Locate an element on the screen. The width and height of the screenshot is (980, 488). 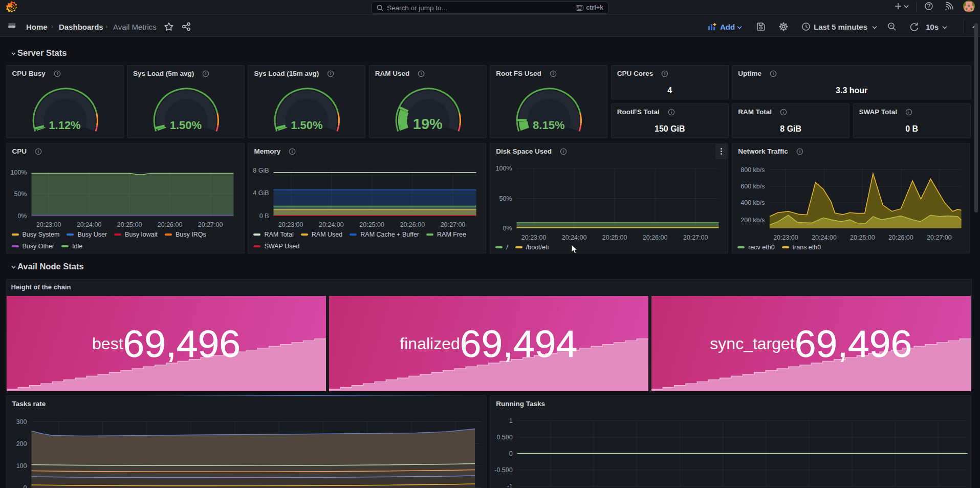
svg-text: -1 is located at coordinates (510, 485).